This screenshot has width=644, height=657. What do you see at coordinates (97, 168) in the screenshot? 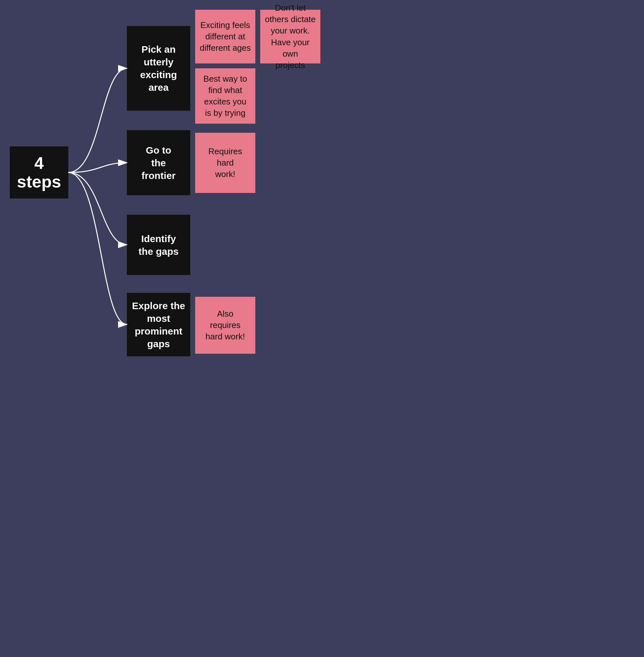
I see `arrow-to-step2` at bounding box center [97, 168].